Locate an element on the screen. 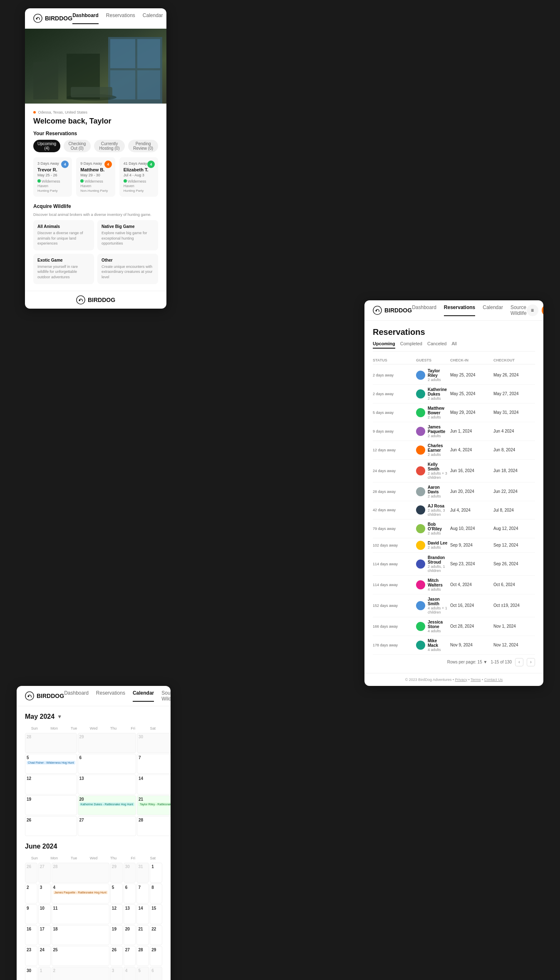 This screenshot has height=980, width=560. cal-cell-may-28: 28 is located at coordinates (154, 826).